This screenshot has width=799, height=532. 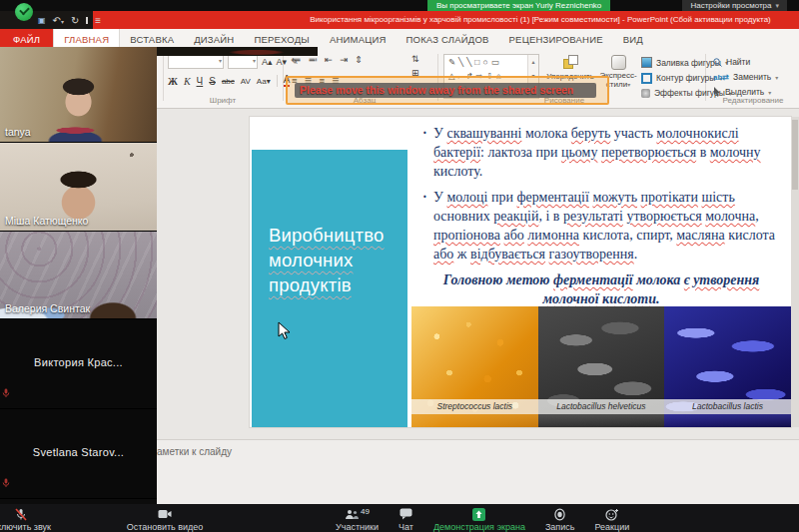 What do you see at coordinates (200, 82) in the screenshot?
I see `underline-icon: Ч` at bounding box center [200, 82].